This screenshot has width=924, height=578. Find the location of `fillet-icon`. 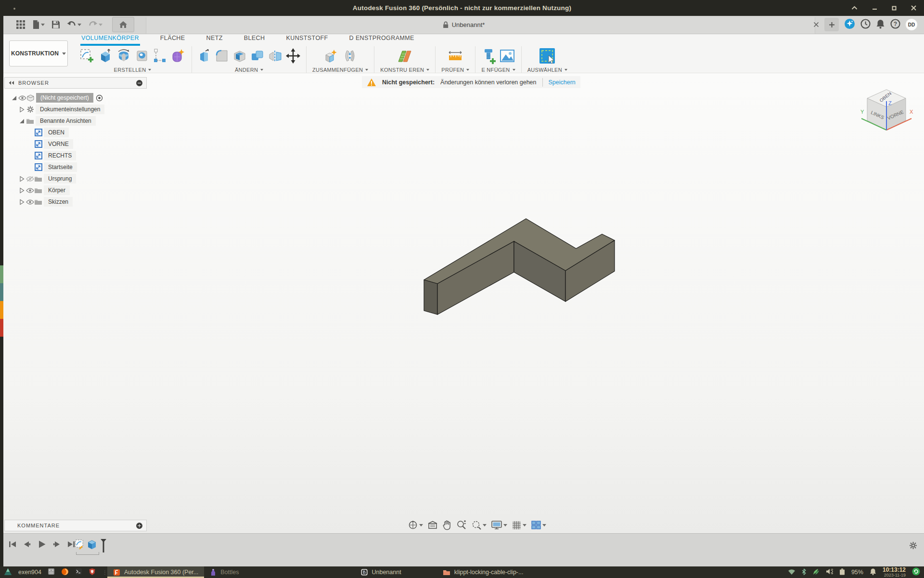

fillet-icon is located at coordinates (222, 56).